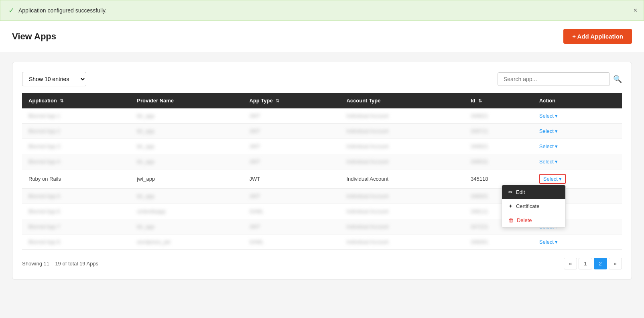 This screenshot has height=318, width=644. I want to click on cell-application: Blurred App 8, so click(76, 242).